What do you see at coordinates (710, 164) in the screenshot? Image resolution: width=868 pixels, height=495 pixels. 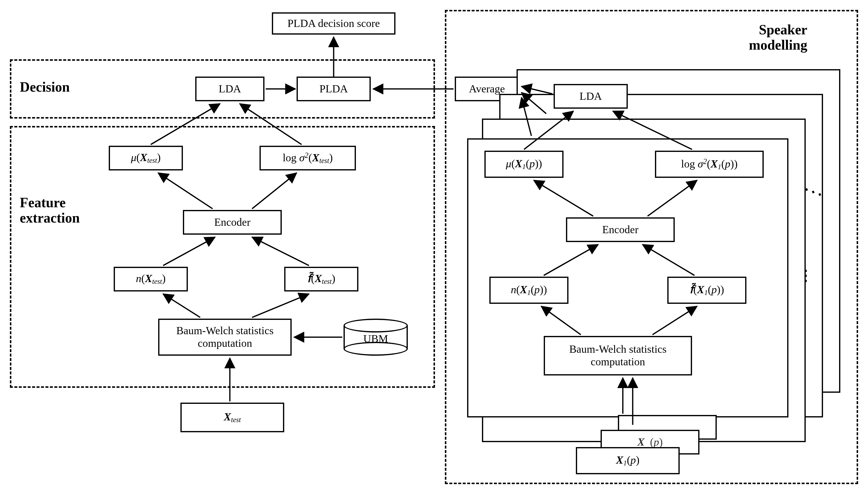 I see `box-logsig-x1: log σ2(X1(p))` at bounding box center [710, 164].